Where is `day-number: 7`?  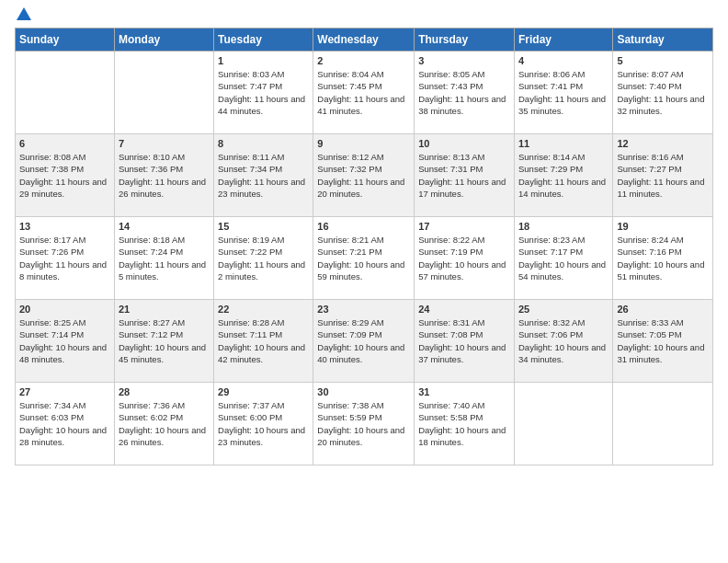 day-number: 7 is located at coordinates (164, 144).